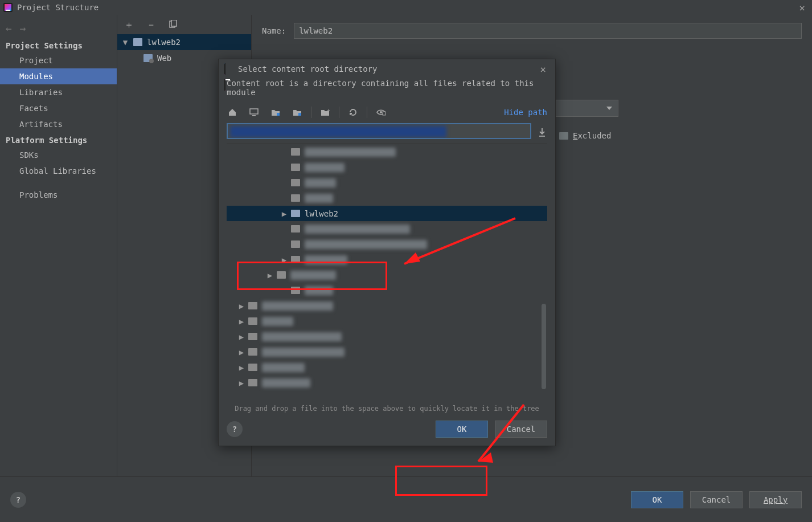  Describe the element at coordinates (802, 8) in the screenshot. I see `close-icon: ×` at that location.